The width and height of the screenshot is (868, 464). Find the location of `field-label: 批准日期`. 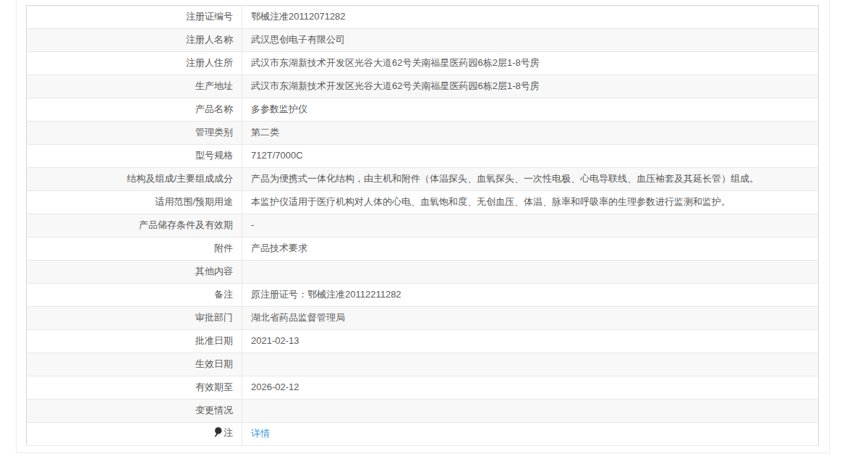

field-label: 批准日期 is located at coordinates (135, 342).